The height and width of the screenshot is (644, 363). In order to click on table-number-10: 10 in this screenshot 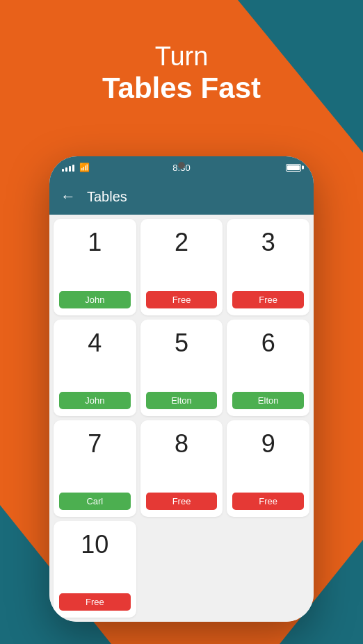, I will do `click(95, 545)`.